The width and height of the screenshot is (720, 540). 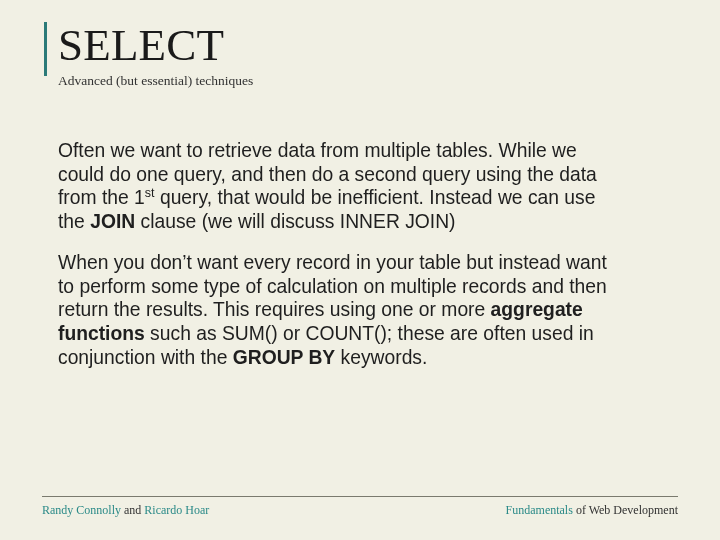 I want to click on p1-join-bold: JOIN, so click(x=112, y=222).